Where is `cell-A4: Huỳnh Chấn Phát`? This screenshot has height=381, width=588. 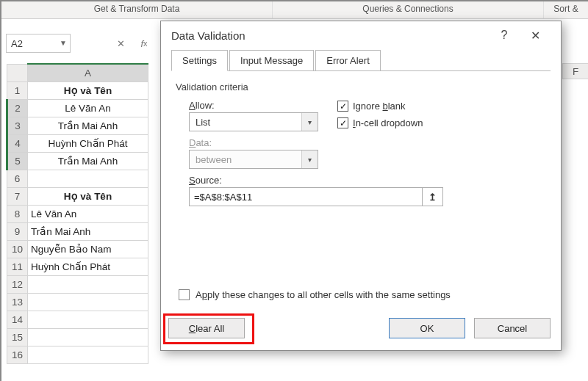
cell-A4: Huỳnh Chấn Phát is located at coordinates (88, 143).